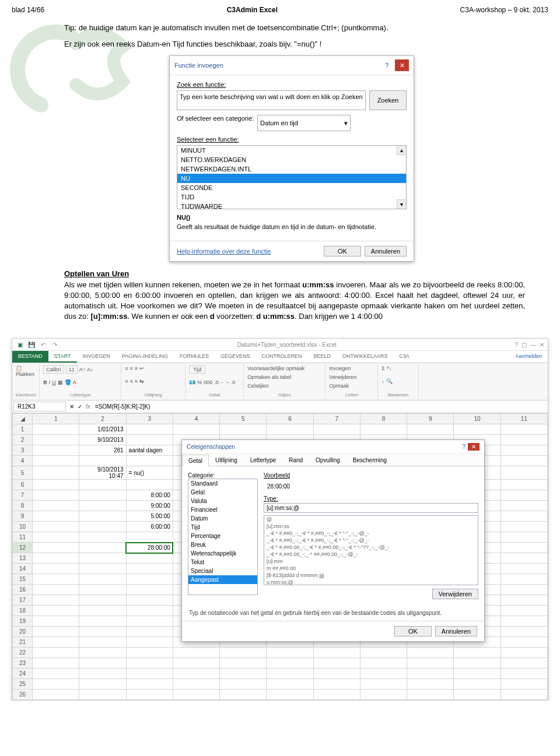  I want to click on list-item: [$-813]dddd d mmmm jjjj, so click(371, 575).